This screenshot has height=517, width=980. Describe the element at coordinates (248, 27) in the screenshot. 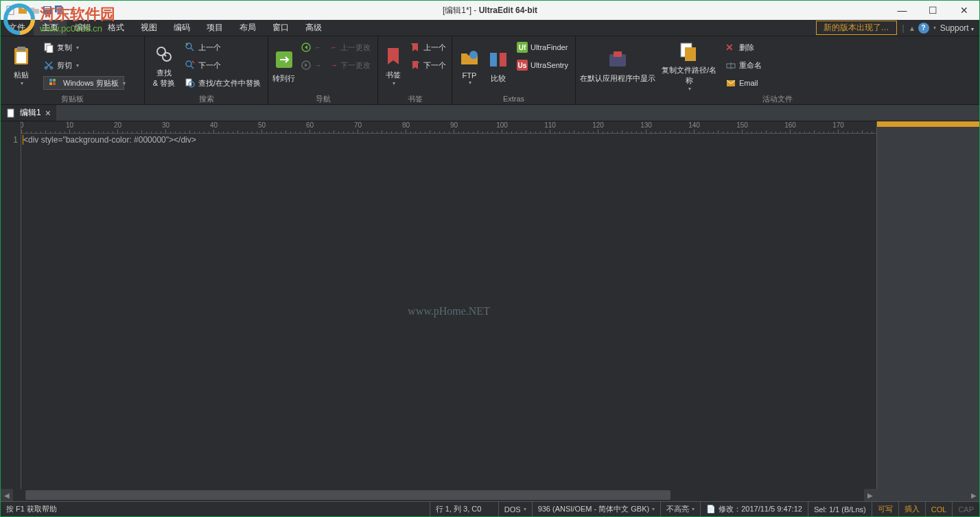

I see `menu-layout: 布局` at that location.